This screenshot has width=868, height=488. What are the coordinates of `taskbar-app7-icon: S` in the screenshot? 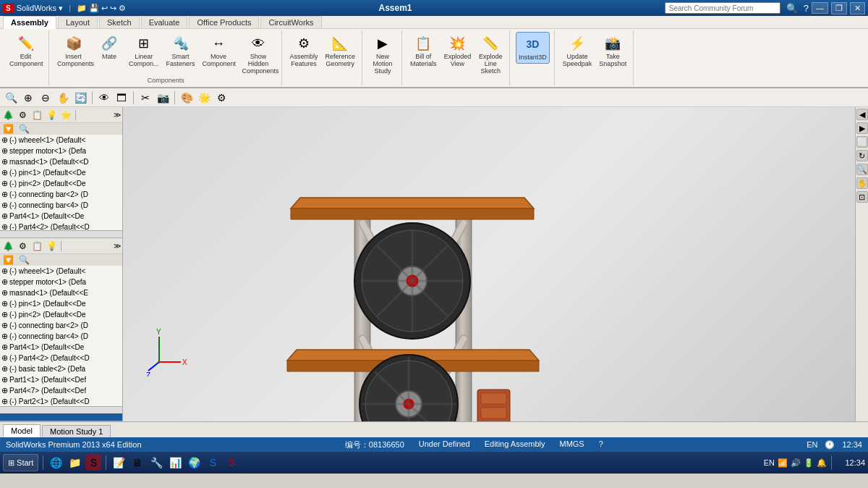 It's located at (231, 463).